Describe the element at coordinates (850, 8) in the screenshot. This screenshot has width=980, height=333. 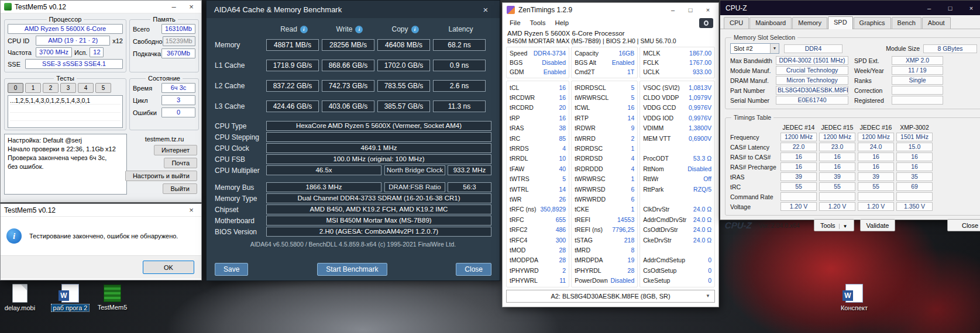
I see `cpuz-titlebar: CPU-Z – □ ×` at that location.